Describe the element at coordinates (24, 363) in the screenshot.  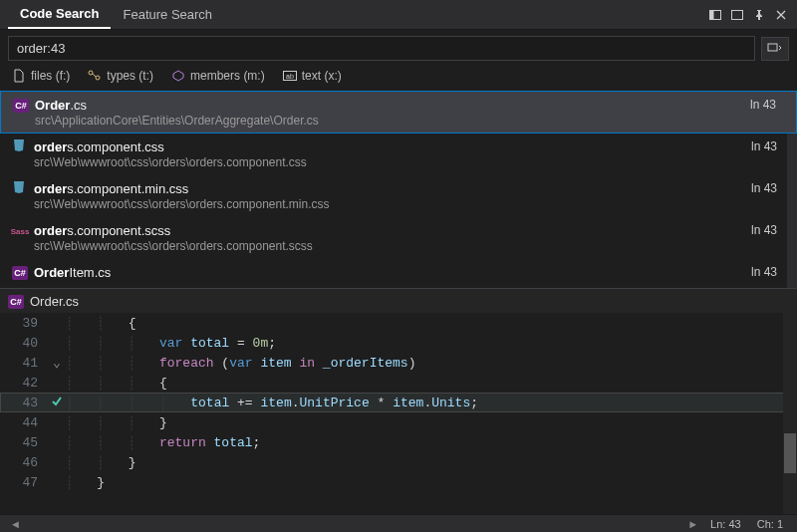
I see `line-number: 41` at that location.